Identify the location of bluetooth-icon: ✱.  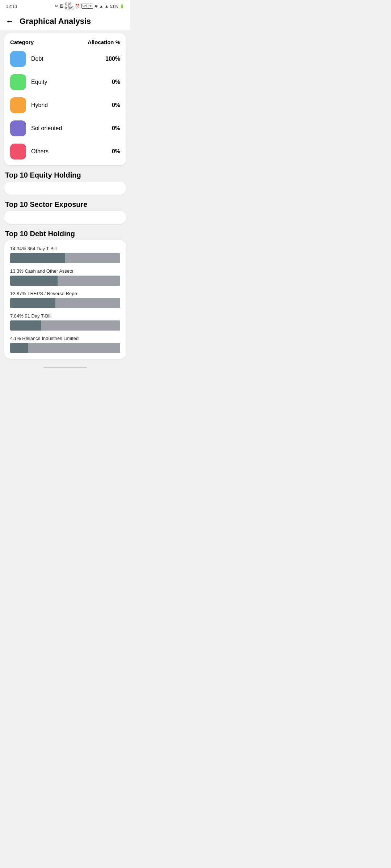
(96, 7).